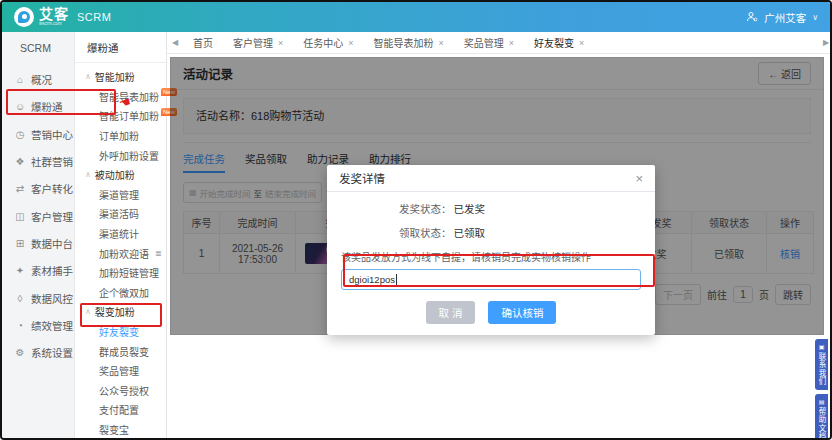 The width and height of the screenshot is (832, 440). Describe the element at coordinates (253, 42) in the screenshot. I see `page-tab-label: 客户管理` at that location.